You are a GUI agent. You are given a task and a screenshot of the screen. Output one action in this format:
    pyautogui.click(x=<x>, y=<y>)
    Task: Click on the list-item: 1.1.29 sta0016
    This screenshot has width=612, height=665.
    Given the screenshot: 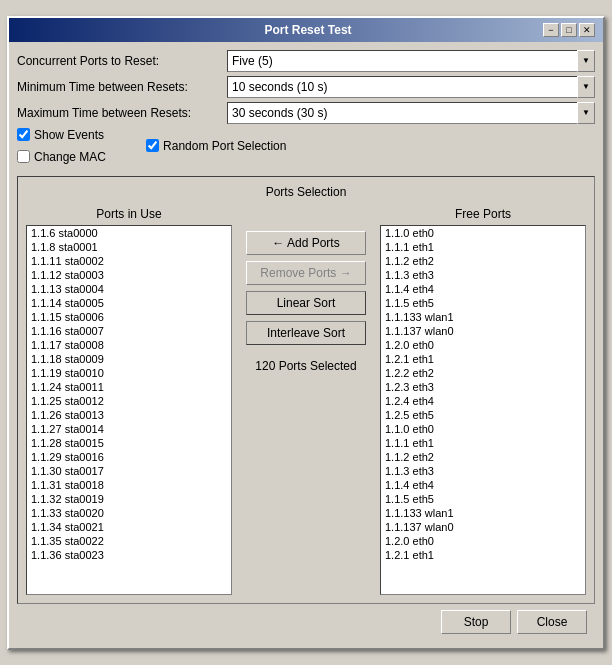 What is the action you would take?
    pyautogui.click(x=129, y=457)
    